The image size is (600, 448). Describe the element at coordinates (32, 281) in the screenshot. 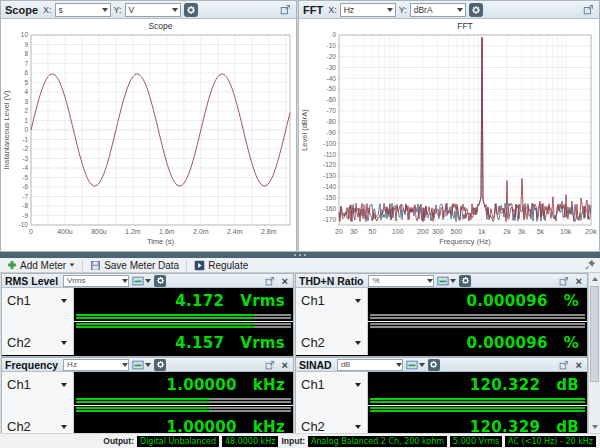

I see `meter-title: RMS Level` at that location.